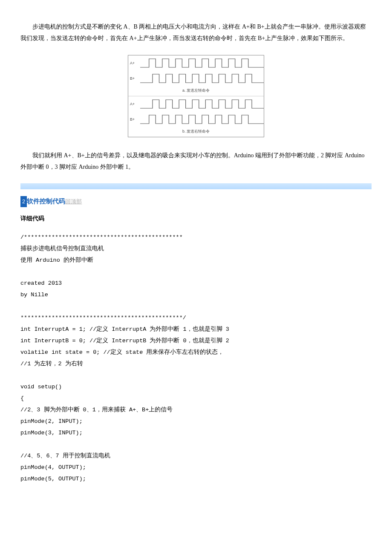 This screenshot has width=392, height=555. What do you see at coordinates (62, 249) in the screenshot?
I see `code-line: 捕获步进电机信号控制直流电机` at bounding box center [62, 249].